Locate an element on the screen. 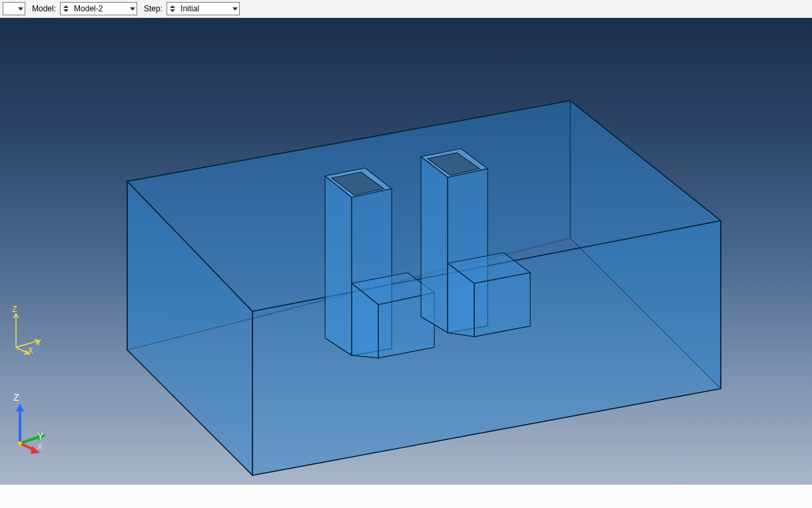  model-spinner is located at coordinates (66, 9).